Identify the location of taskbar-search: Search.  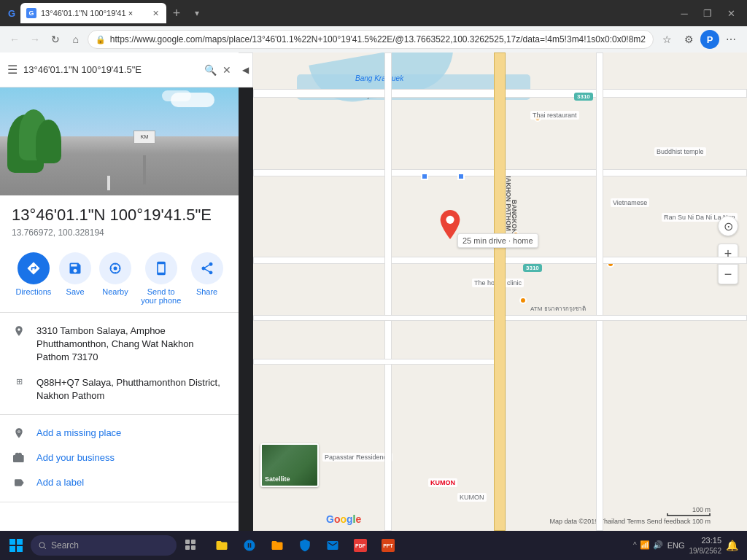
(104, 545).